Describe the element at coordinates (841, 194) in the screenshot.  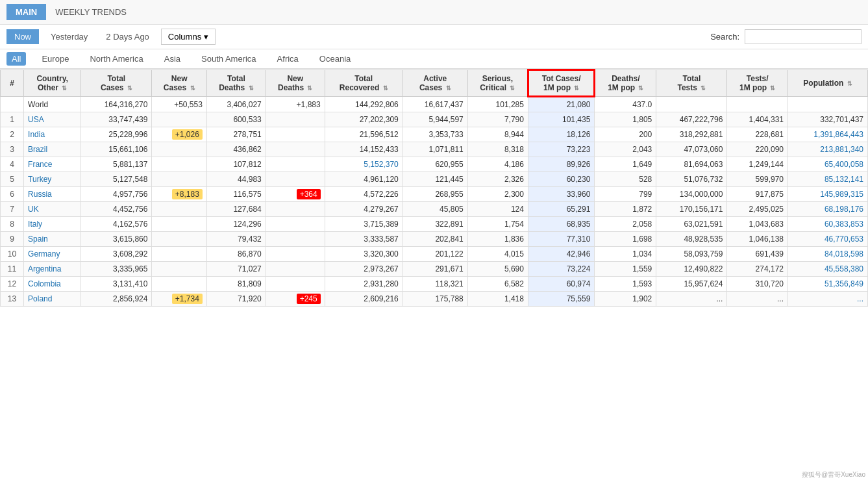
I see `population-value: 145,989,315` at that location.